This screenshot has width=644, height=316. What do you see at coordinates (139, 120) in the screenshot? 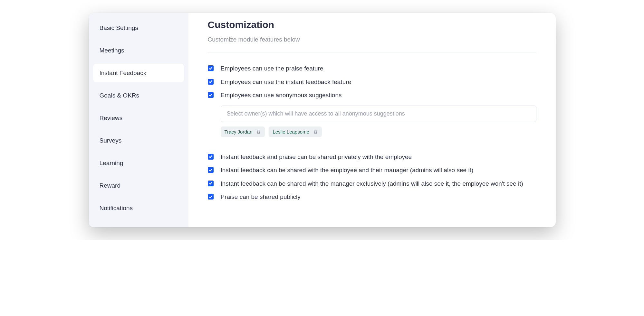
I see `sidebar: Basic Settings Meetings Instant Feedback…` at bounding box center [139, 120].